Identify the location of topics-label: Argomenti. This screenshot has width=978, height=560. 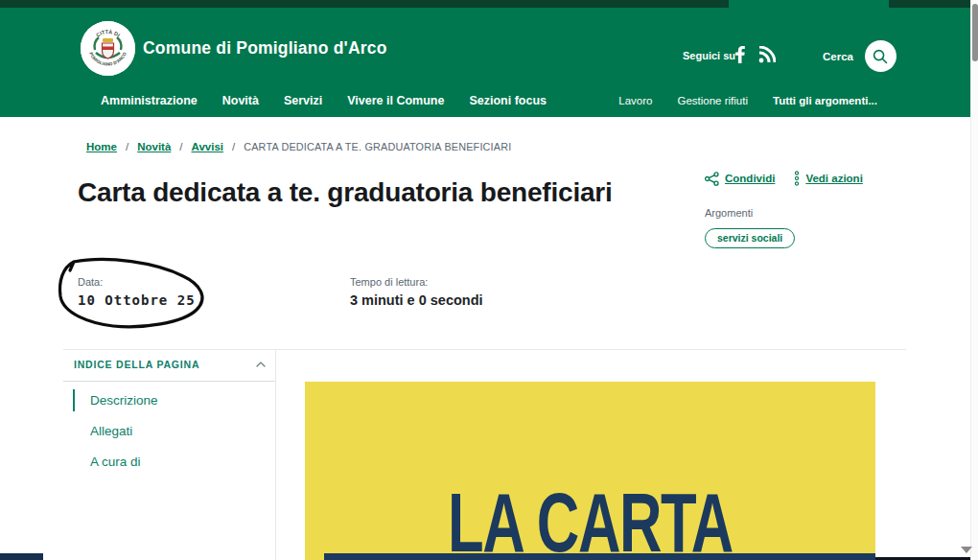
(815, 213).